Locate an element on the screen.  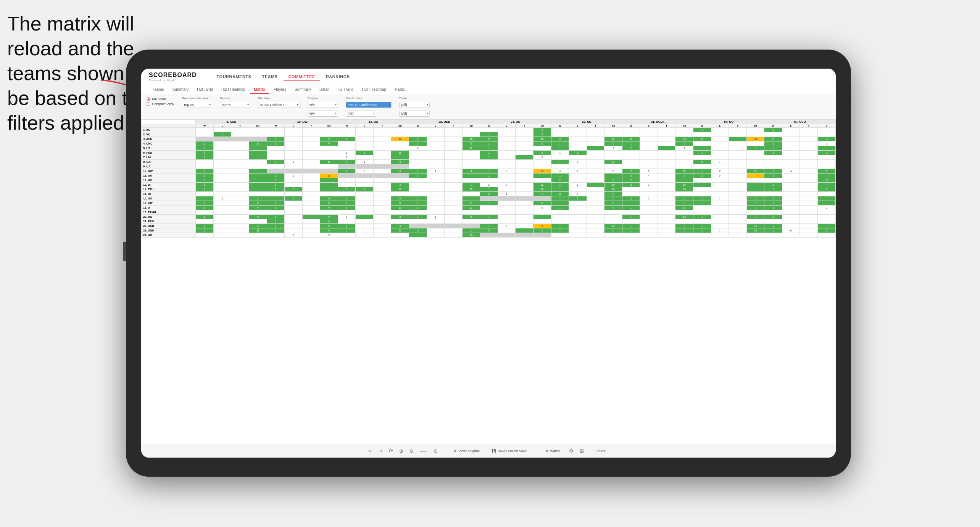
region-select2: N/A is located at coordinates (323, 114).